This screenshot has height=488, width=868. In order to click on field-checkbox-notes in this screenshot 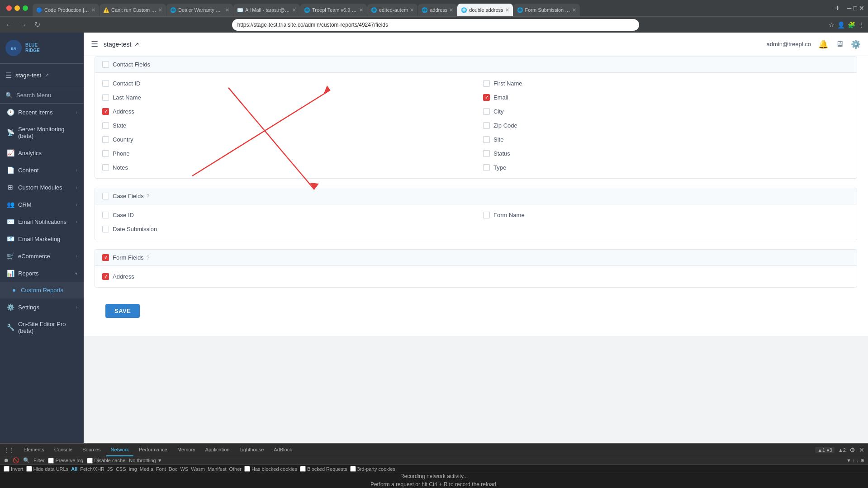, I will do `click(106, 167)`.